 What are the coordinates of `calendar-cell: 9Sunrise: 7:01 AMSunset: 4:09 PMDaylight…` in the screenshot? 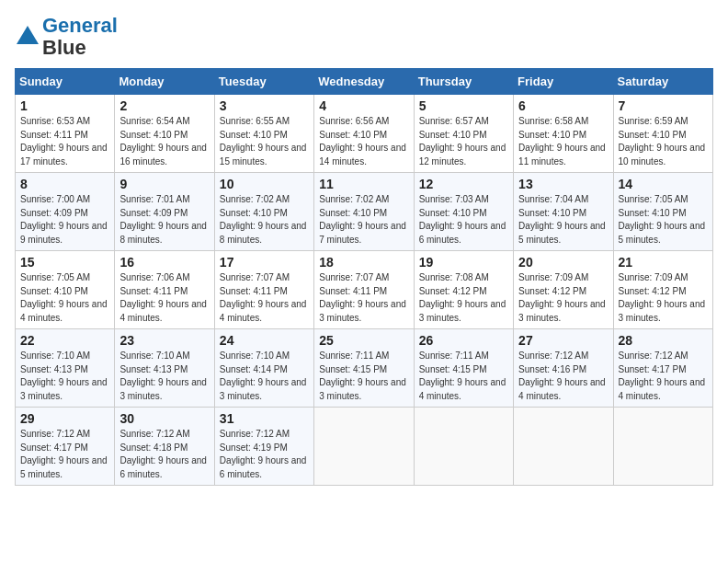 It's located at (165, 212).